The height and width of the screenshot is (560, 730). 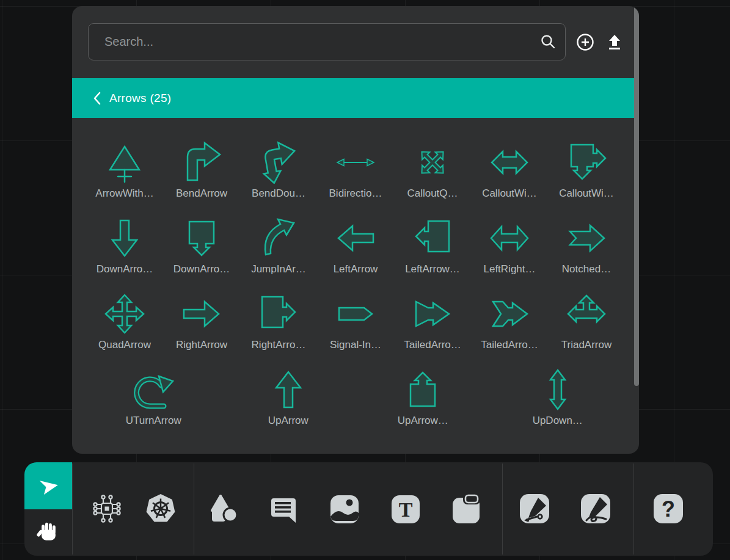 What do you see at coordinates (356, 178) in the screenshot?
I see `shape-item: Bidirectio…` at bounding box center [356, 178].